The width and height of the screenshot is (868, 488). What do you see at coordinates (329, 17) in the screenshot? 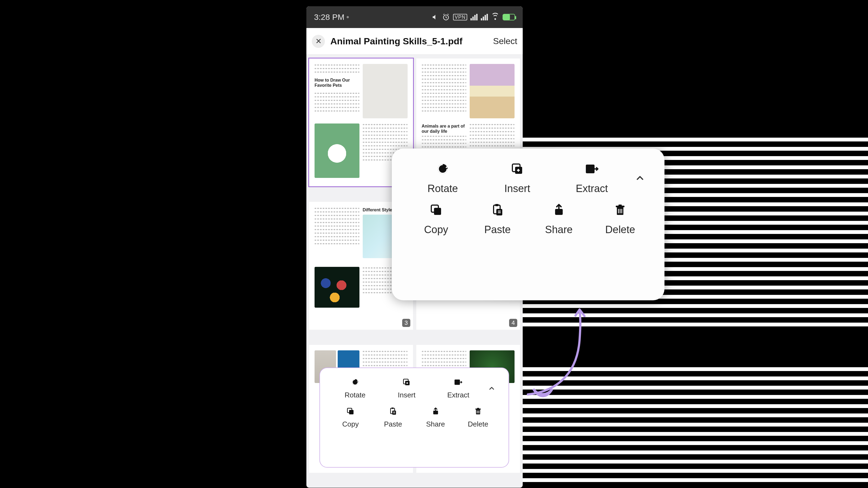
I see `time-text: 3:28 PM` at bounding box center [329, 17].